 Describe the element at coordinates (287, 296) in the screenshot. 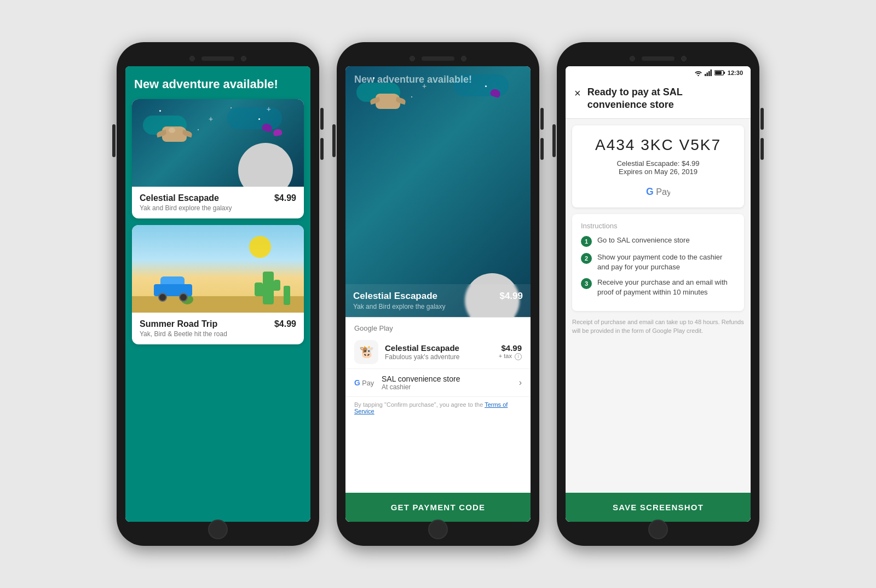

I see `small-cactus` at that location.